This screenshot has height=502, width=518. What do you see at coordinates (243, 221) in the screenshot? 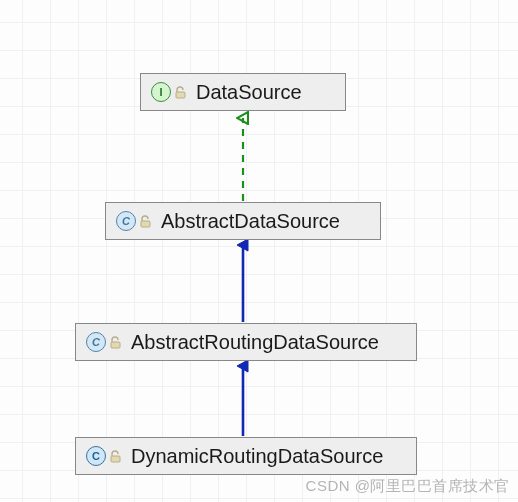
I see `node-abstract-datasource: C AbstractDataSource` at bounding box center [243, 221].